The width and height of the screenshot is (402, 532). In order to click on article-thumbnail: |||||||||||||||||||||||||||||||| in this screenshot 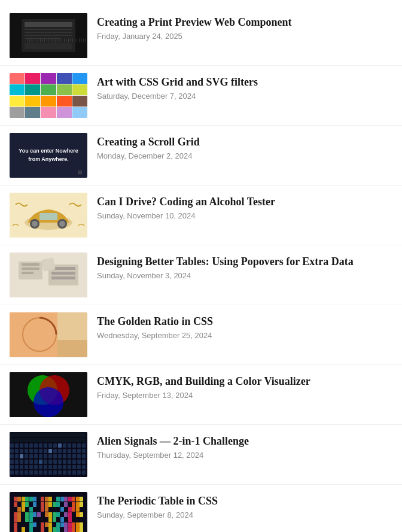, I will do `click(48, 36)`.